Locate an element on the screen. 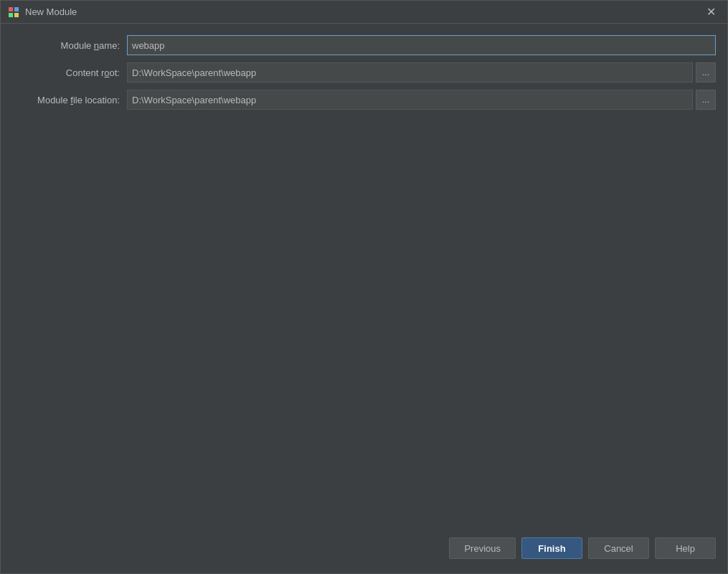 The image size is (728, 574). content-root-input-container: ... is located at coordinates (422, 72).